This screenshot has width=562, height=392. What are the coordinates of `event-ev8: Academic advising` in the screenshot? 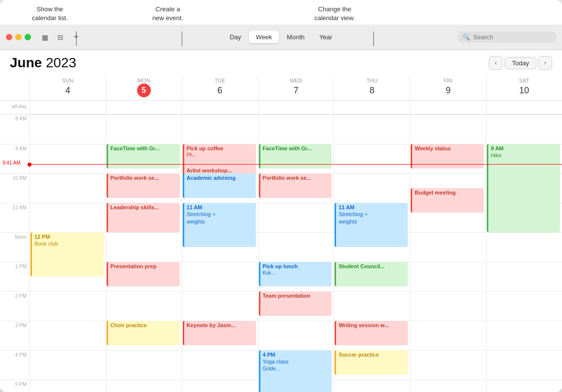 It's located at (219, 186).